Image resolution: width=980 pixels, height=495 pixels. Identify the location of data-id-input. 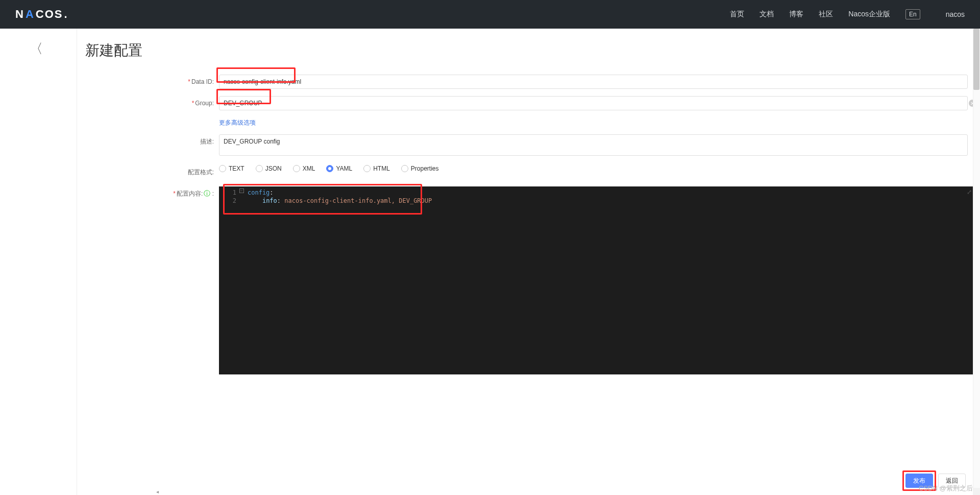
(593, 82).